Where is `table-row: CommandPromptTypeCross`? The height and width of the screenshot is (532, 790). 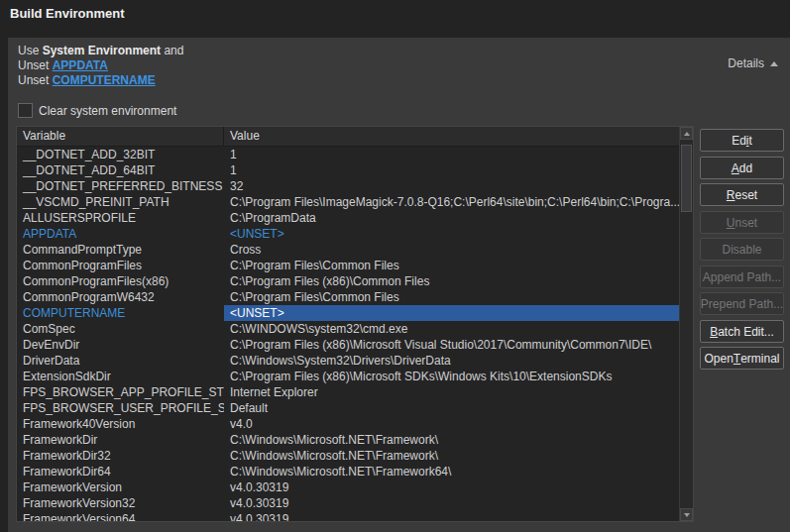
table-row: CommandPromptTypeCross is located at coordinates (349, 250).